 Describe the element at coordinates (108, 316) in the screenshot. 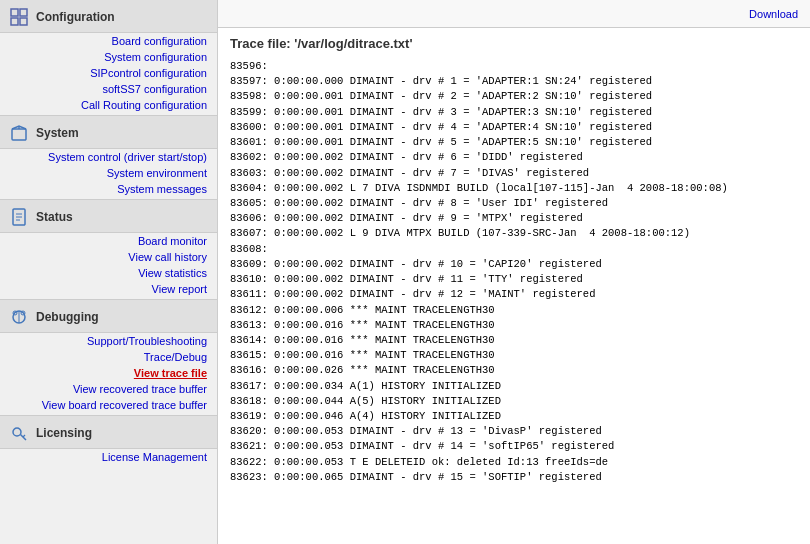

I see `sidebar-section-debugging: Debugging` at that location.